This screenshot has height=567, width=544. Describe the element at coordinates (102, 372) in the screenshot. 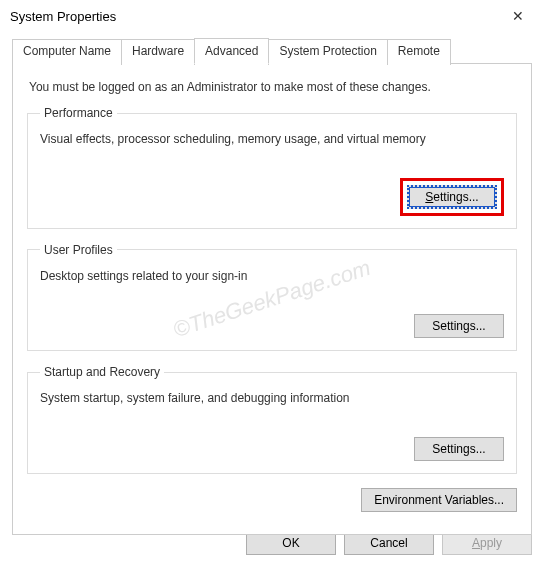

I see `group-startup-recovery-legend: Startup and Recovery` at that location.